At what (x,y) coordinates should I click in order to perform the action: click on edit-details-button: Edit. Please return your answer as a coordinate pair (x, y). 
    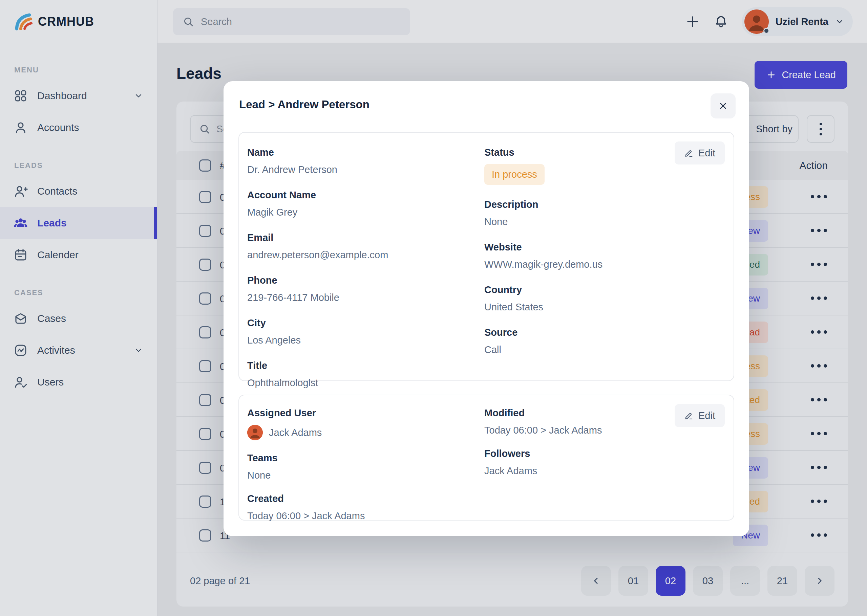
    Looking at the image, I should click on (700, 153).